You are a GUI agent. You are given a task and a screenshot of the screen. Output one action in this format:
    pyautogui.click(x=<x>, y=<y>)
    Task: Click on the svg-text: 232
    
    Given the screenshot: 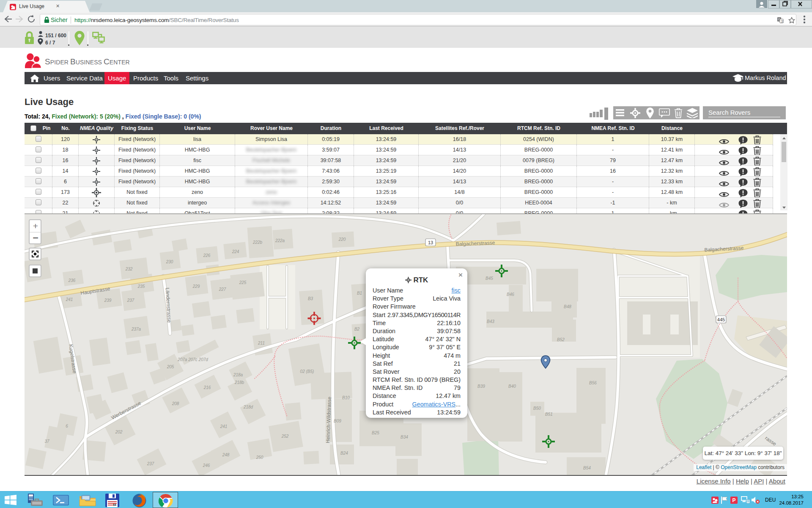 What is the action you would take?
    pyautogui.click(x=129, y=269)
    